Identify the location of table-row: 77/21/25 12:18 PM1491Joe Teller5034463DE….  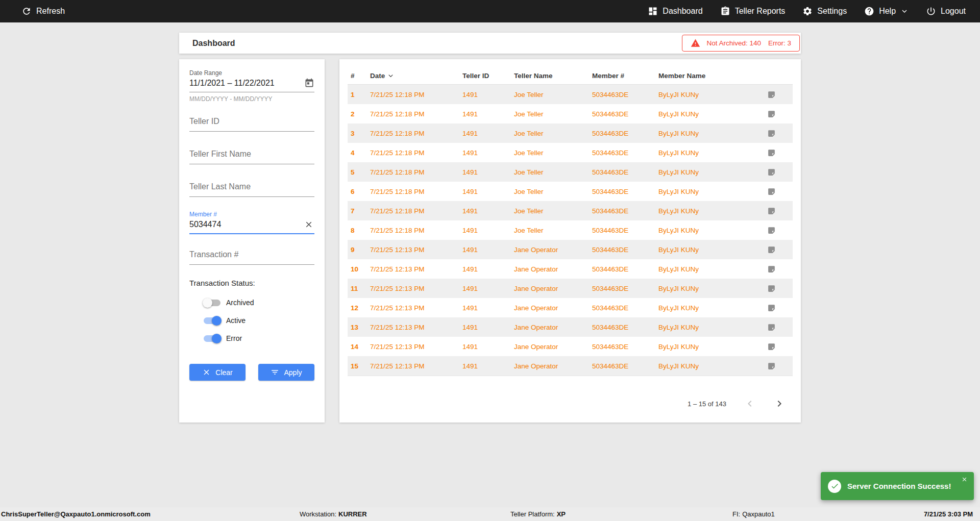
(570, 211).